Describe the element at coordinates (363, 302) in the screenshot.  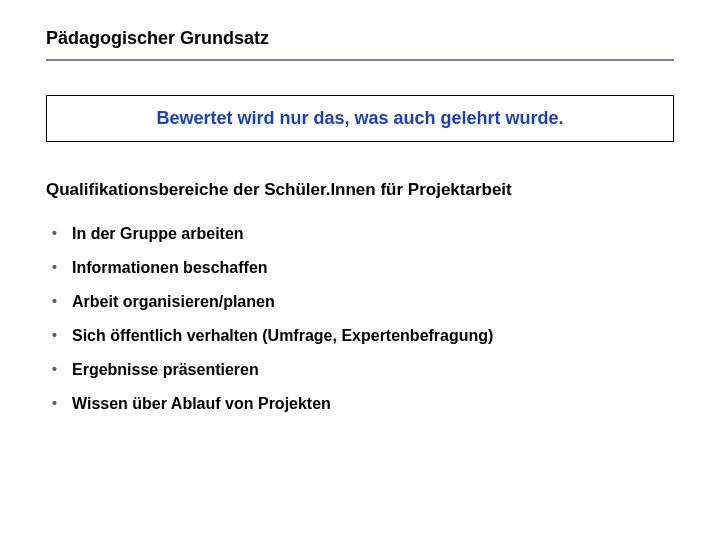
I see `list-item: Arbeit organisieren/planen` at that location.